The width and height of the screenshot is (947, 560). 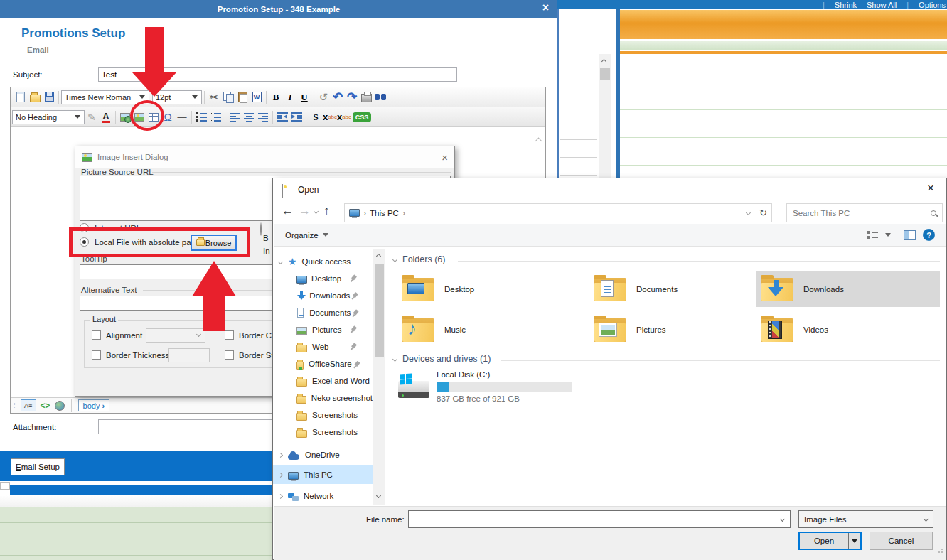 What do you see at coordinates (106, 117) in the screenshot?
I see `font-color-icon: A` at bounding box center [106, 117].